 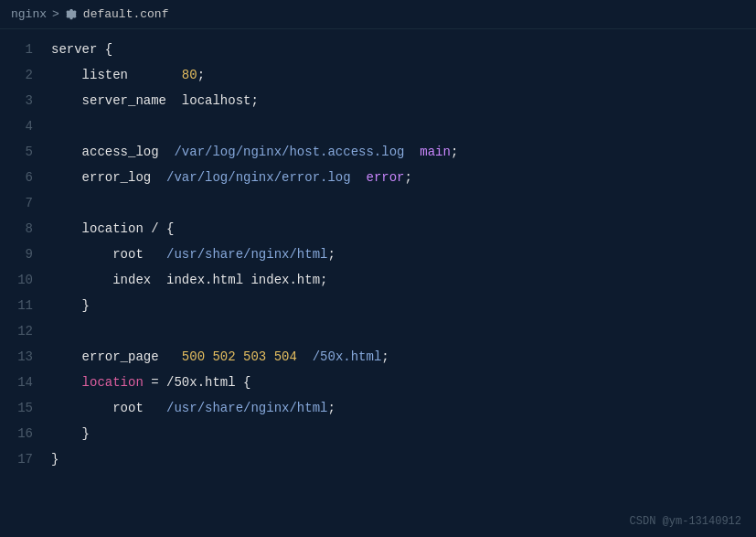 What do you see at coordinates (402, 254) in the screenshot?
I see `code-line-9: root /usr/share/nginx/html;` at bounding box center [402, 254].